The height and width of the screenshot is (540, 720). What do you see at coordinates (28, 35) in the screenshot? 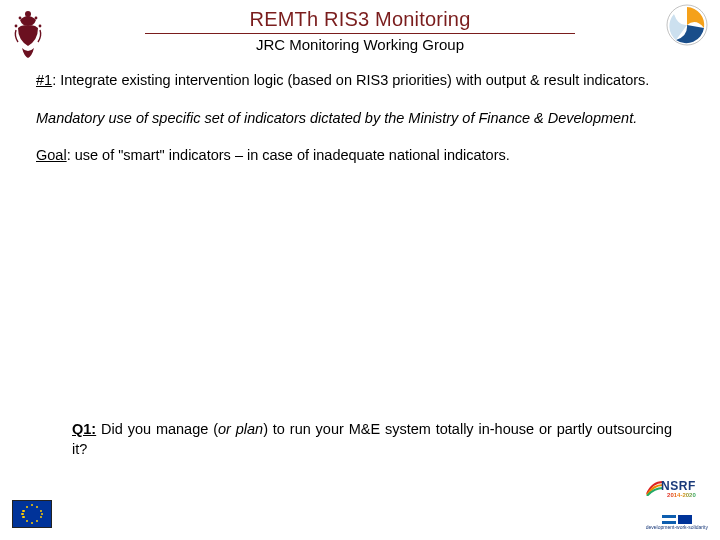
I see `heraldic-logo-icon` at bounding box center [28, 35].